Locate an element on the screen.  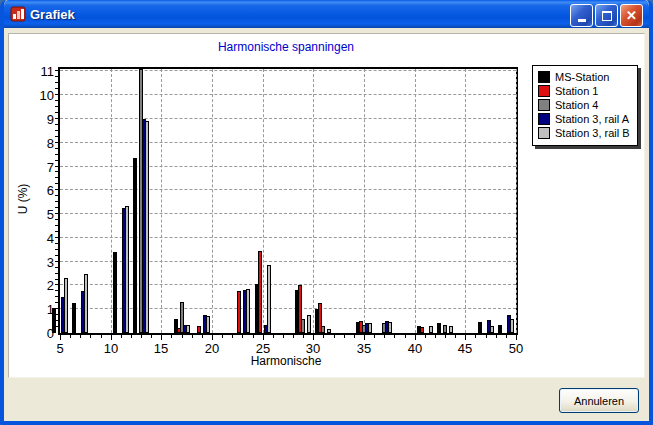
x-axis-title: Harmonische is located at coordinates (286, 361).